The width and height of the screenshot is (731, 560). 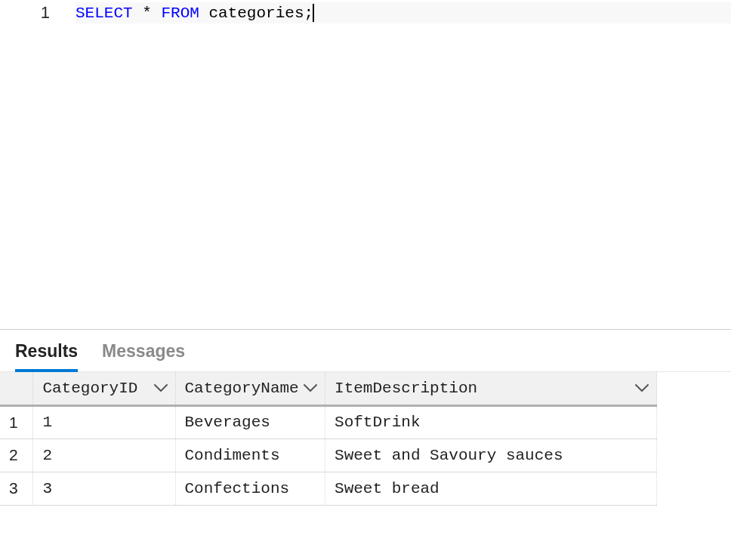 I want to click on table-row: 1 1 Beverages SoftDrink, so click(x=328, y=422).